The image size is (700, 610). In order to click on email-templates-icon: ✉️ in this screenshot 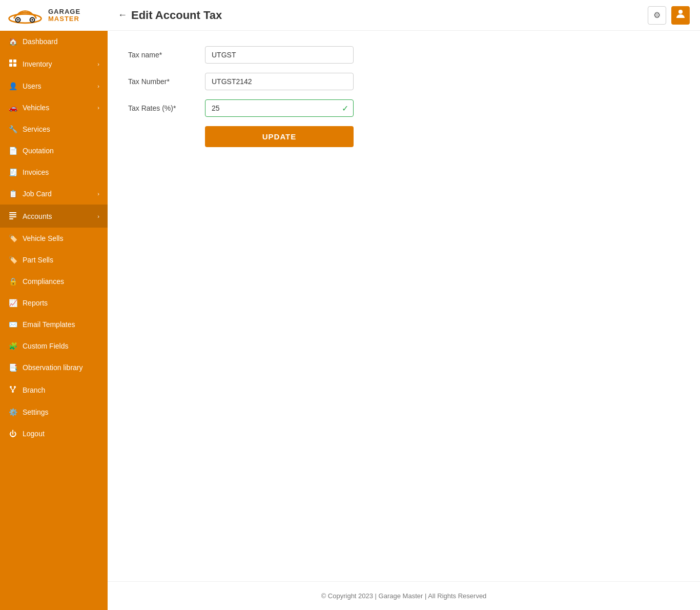, I will do `click(13, 324)`.